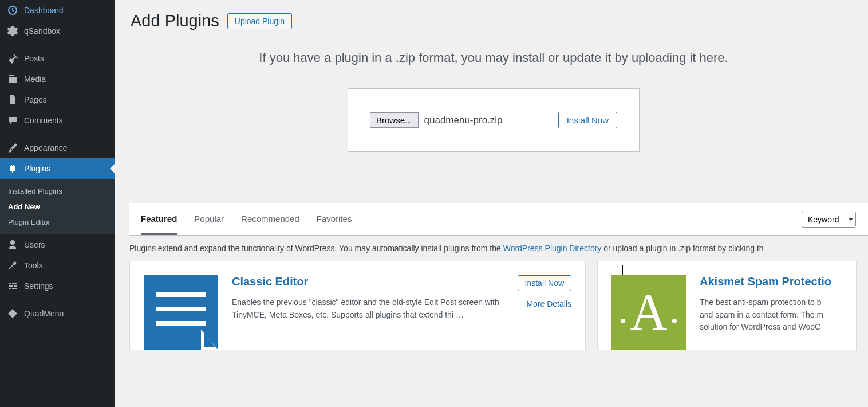 This screenshot has height=407, width=868. What do you see at coordinates (57, 314) in the screenshot?
I see `sidebar-item-quadmenu: QuadMenu` at bounding box center [57, 314].